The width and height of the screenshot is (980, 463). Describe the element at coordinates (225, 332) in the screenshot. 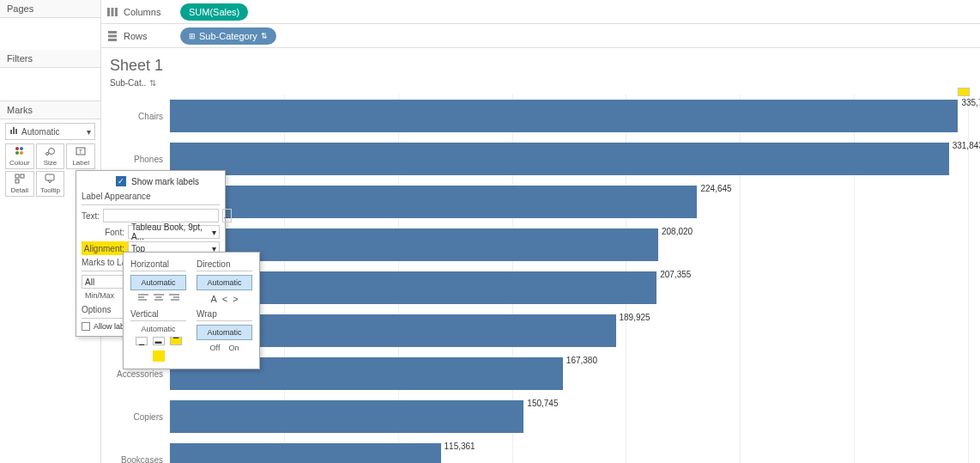

I see `wrap-automatic-button: Automatic` at that location.